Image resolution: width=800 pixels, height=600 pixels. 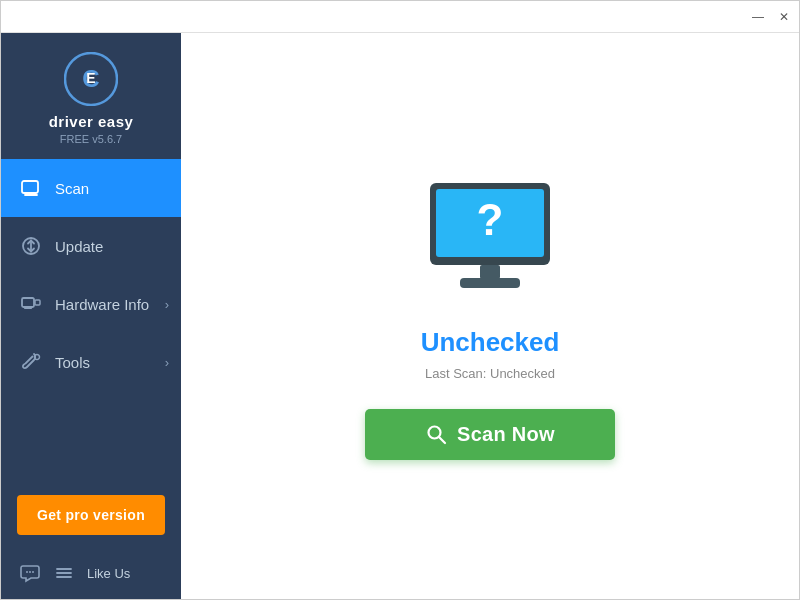 I want to click on app-version: FREE v5.6.7, so click(x=91, y=139).